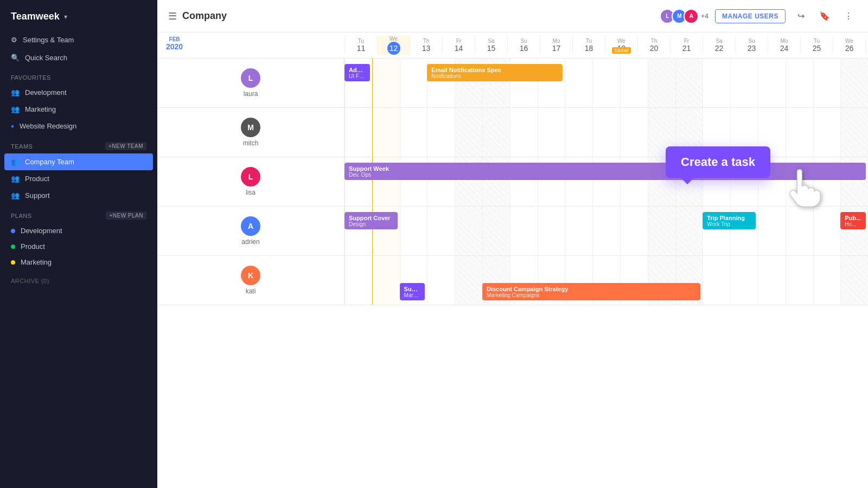 The image size is (868, 488). I want to click on bookmark-icon: 🔖, so click(825, 16).